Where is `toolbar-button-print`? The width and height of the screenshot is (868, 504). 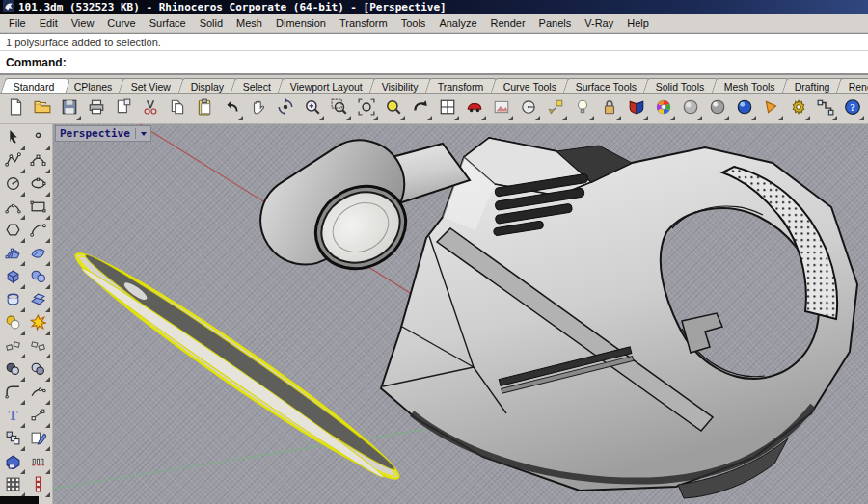 toolbar-button-print is located at coordinates (96, 109).